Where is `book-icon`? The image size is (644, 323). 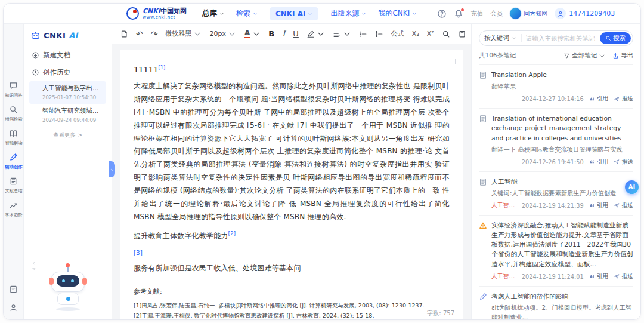
book-icon is located at coordinates (13, 134).